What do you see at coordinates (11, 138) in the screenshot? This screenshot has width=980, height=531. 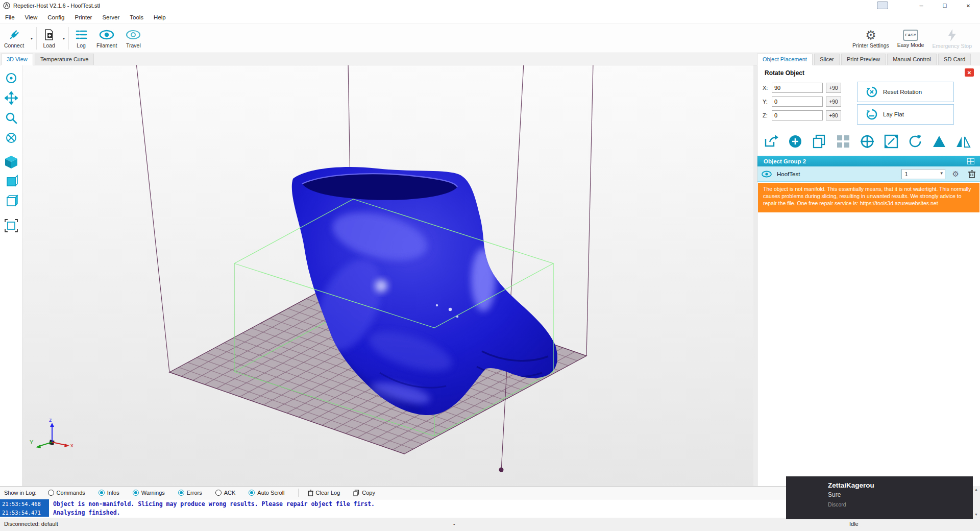 I see `move-viewpoint-button` at bounding box center [11, 138].